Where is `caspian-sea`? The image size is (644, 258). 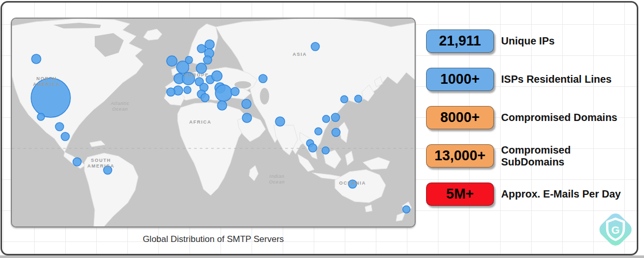
caspian-sea is located at coordinates (265, 96).